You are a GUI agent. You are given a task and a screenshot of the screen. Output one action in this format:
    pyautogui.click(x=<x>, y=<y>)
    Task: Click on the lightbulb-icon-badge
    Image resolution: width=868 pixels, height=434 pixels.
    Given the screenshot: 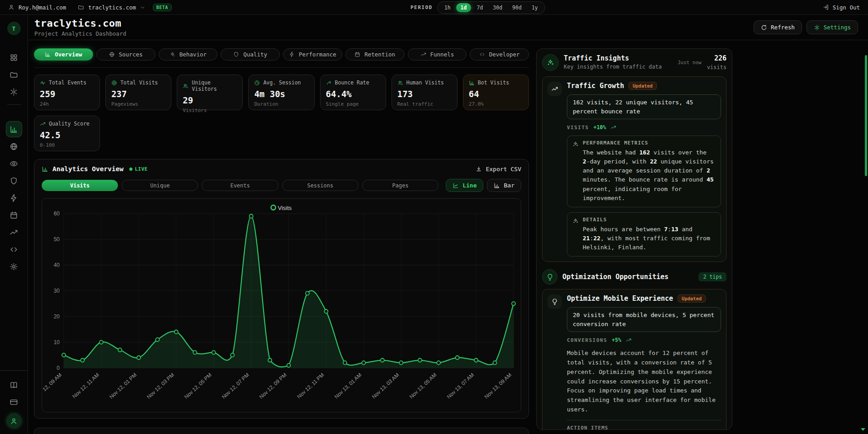 What is the action you would take?
    pyautogui.click(x=550, y=277)
    